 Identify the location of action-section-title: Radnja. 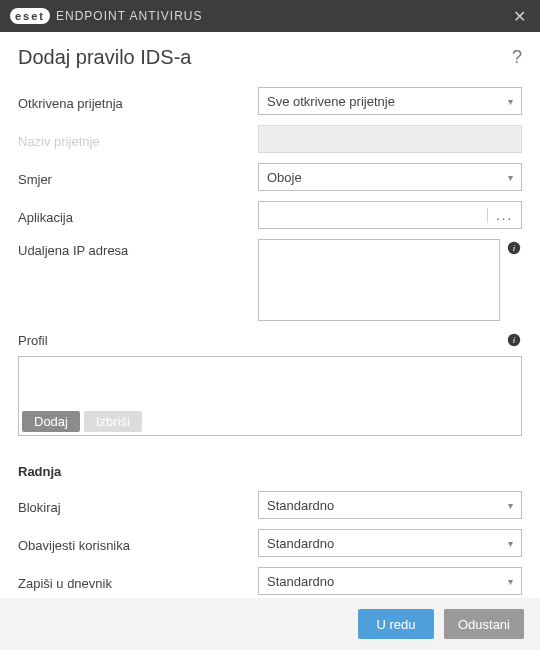
(270, 472).